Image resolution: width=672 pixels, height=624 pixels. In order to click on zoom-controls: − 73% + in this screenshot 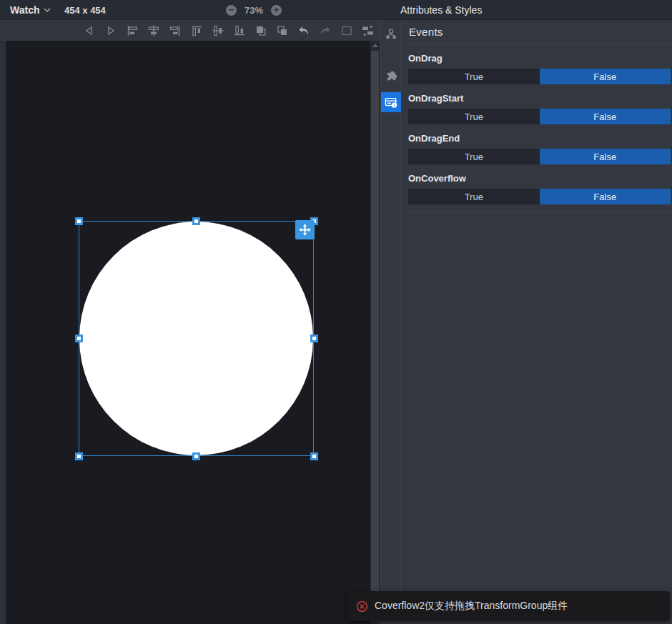, I will do `click(254, 10)`.